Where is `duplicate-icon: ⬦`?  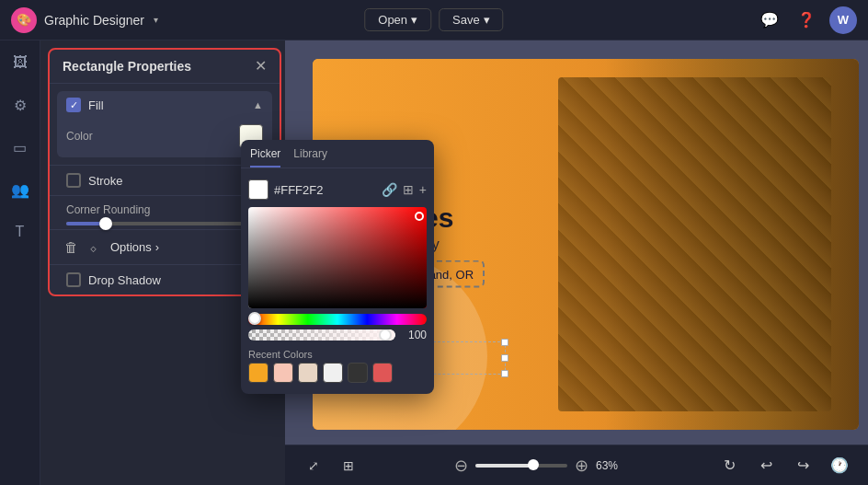 duplicate-icon: ⬦ is located at coordinates (94, 247).